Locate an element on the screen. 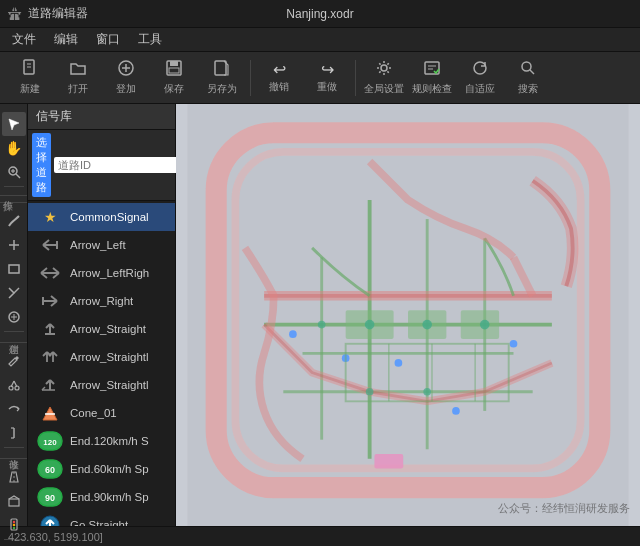 Image resolution: width=640 pixels, height=546 pixels. app-icon: 🛣 is located at coordinates (15, 14).